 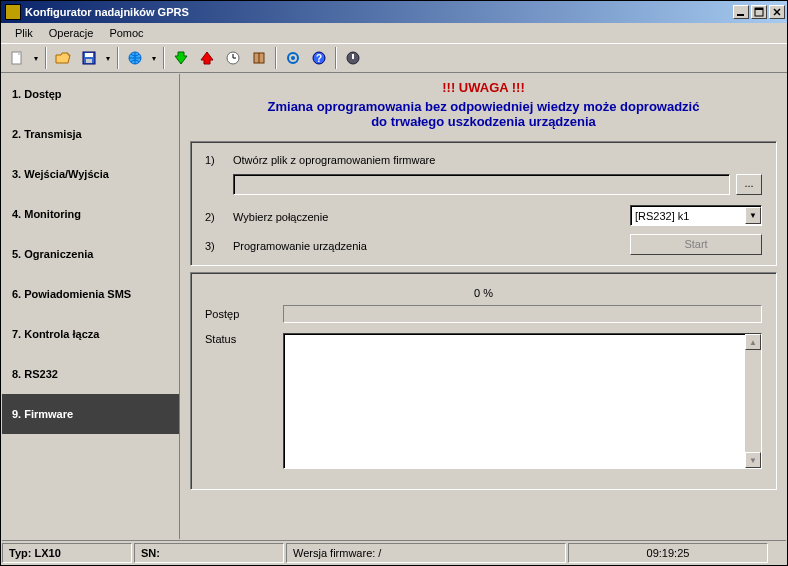 I want to click on warning-body: Zmiana oprogramowania bez odpowiedniej w…, so click(x=484, y=114).